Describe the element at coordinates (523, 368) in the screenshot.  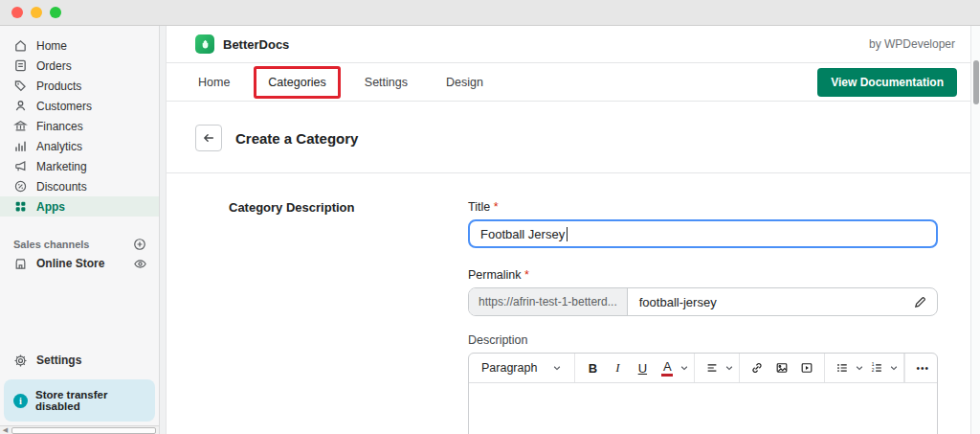
I see `paragraph-group: Paragraph` at that location.